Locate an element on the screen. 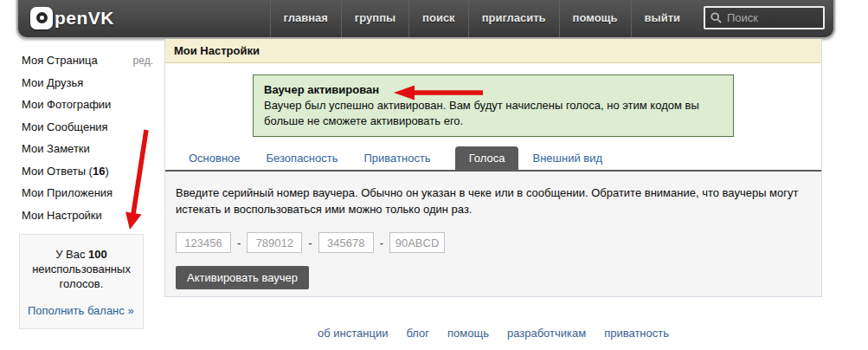 Image resolution: width=868 pixels, height=350 pixels. tab-appearance: Внешний вид is located at coordinates (568, 158).